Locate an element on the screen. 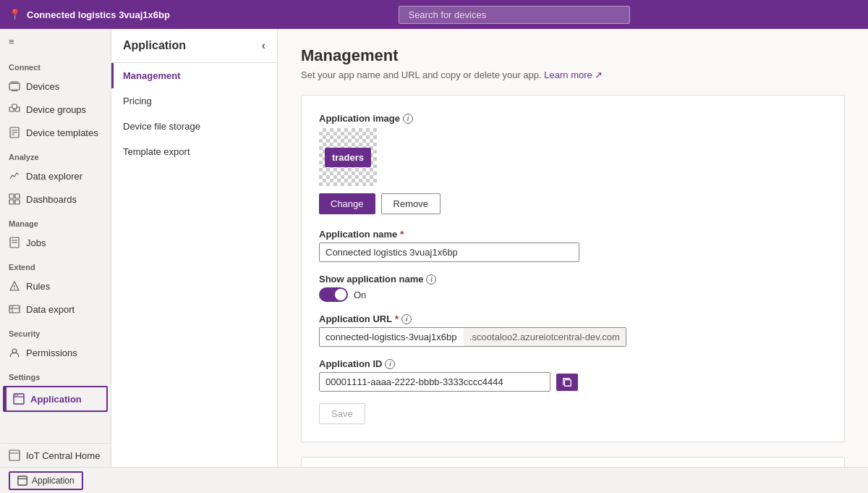 This screenshot has height=493, width=868. sidebar-section-extend: Extend is located at coordinates (55, 264).